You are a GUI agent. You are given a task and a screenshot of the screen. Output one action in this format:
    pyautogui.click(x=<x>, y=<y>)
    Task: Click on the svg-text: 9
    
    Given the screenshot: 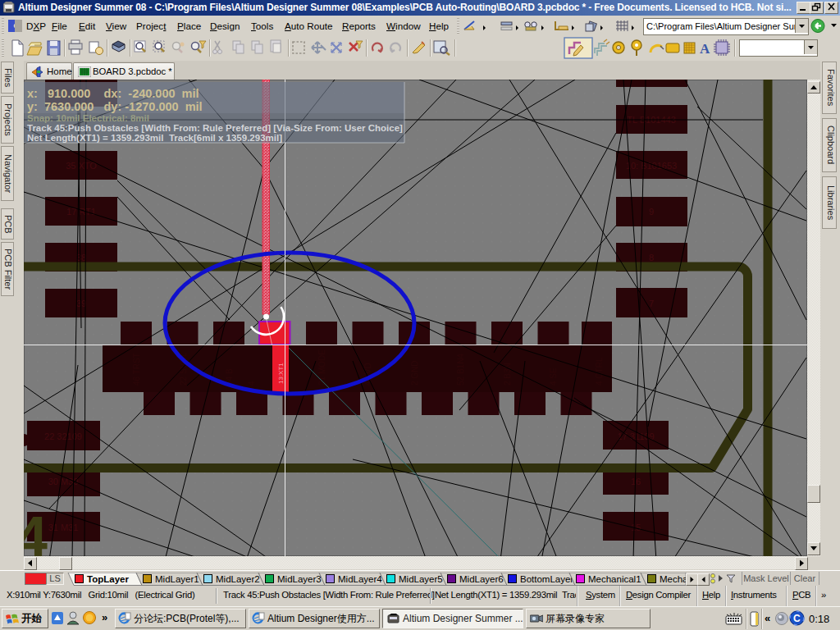 What is the action you would take?
    pyautogui.click(x=651, y=212)
    